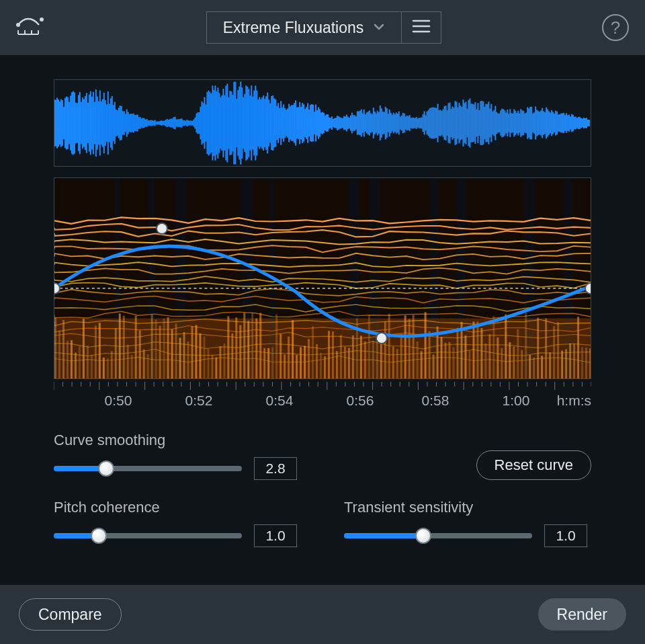 This screenshot has height=644, width=645. What do you see at coordinates (275, 536) in the screenshot?
I see `pitch-coherence-value: 1.0` at bounding box center [275, 536].